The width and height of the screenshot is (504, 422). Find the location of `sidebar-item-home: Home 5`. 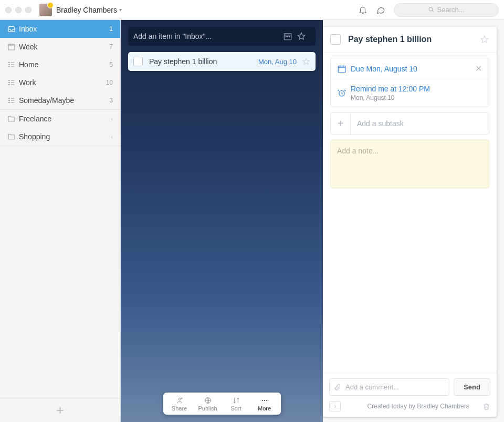

sidebar-item-home: Home 5 is located at coordinates (60, 65).